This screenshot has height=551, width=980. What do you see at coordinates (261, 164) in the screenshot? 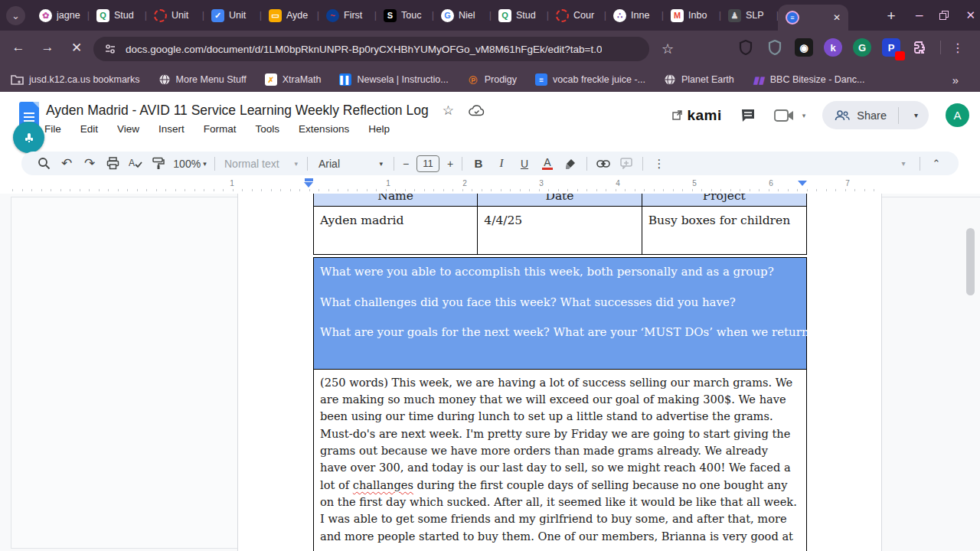
I see `paragraph-style-control: Normal text ▾` at bounding box center [261, 164].